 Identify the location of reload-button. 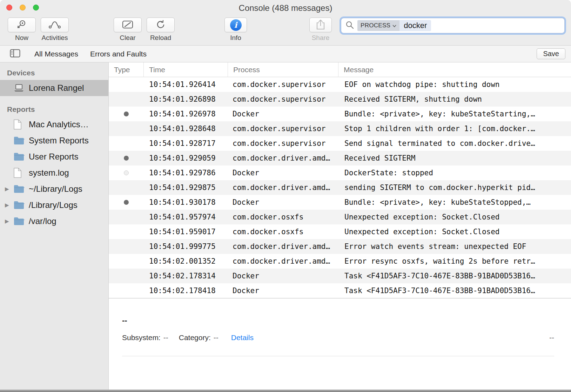
(161, 25).